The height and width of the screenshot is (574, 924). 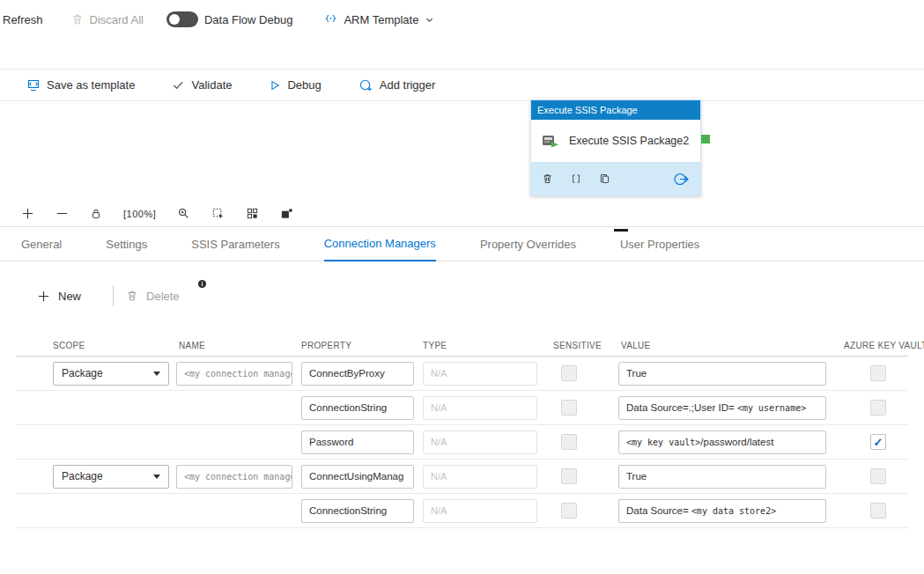 I want to click on header-name: NAME, so click(x=239, y=345).